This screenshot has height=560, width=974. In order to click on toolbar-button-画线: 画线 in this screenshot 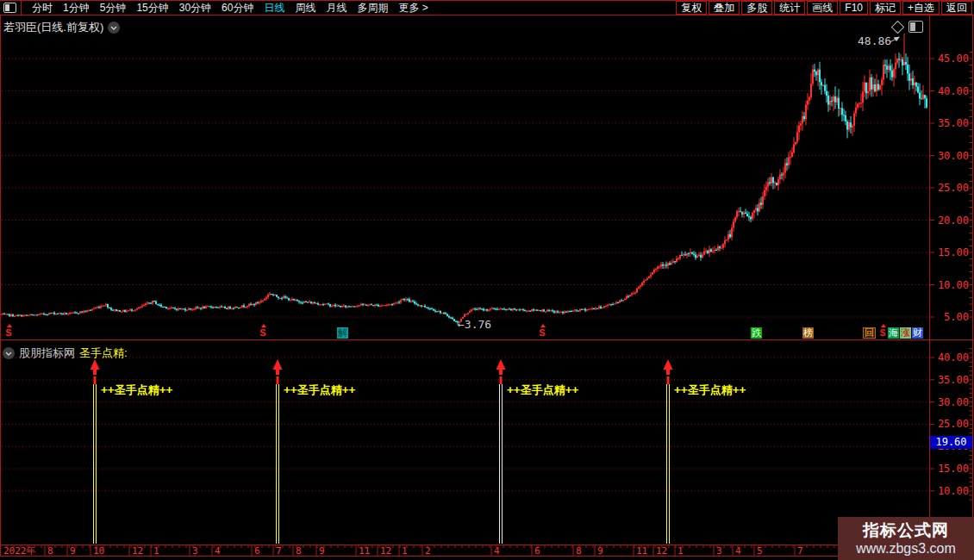, I will do `click(822, 8)`.